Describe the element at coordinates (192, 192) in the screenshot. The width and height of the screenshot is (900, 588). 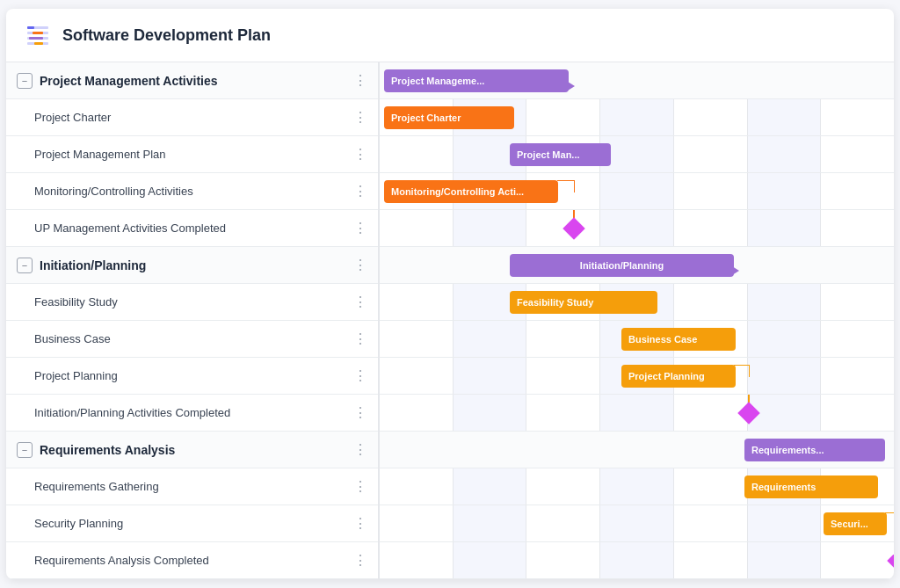
I see `task-label-monitoring: Monitoring/Controlling Activities` at that location.